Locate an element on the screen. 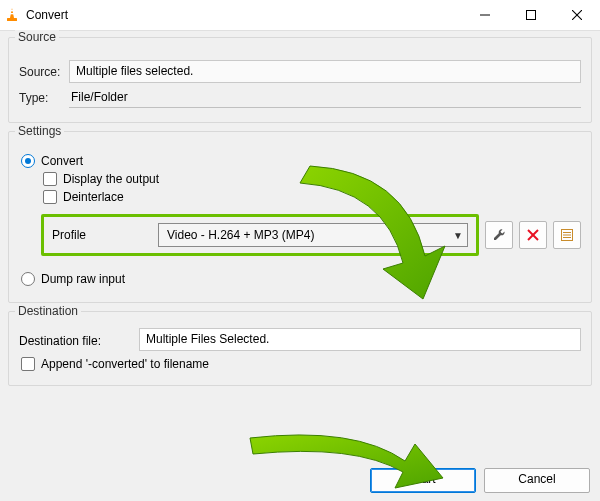 This screenshot has width=600, height=501. profile-select-value: Video - H.264 + MP3 (MP4) is located at coordinates (241, 235).